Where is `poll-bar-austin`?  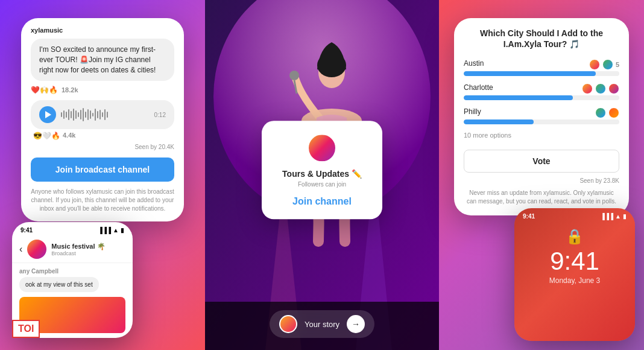 poll-bar-austin is located at coordinates (529, 74).